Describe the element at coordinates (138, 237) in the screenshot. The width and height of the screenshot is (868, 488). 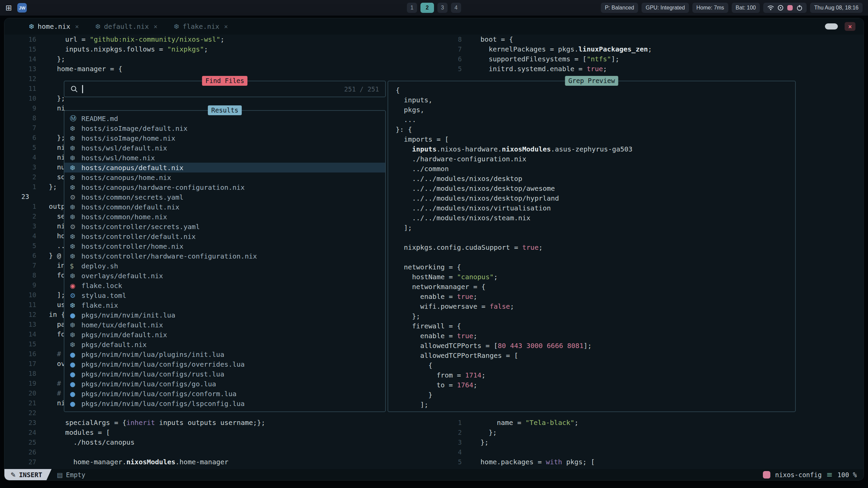
I see `finder-result-label: hosts/controller/default.nix` at that location.